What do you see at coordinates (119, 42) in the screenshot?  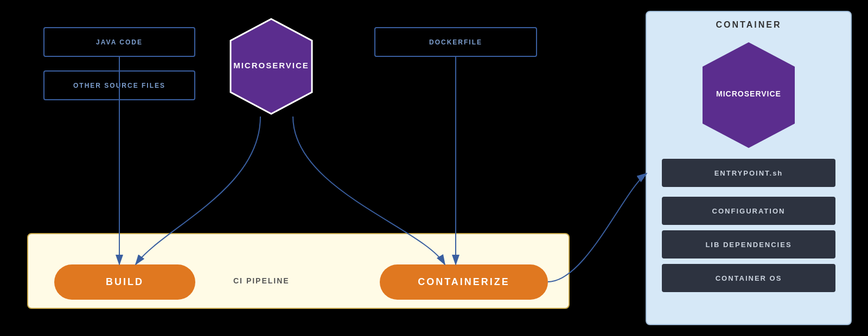 I see `java-code-box: JAVA CODE` at bounding box center [119, 42].